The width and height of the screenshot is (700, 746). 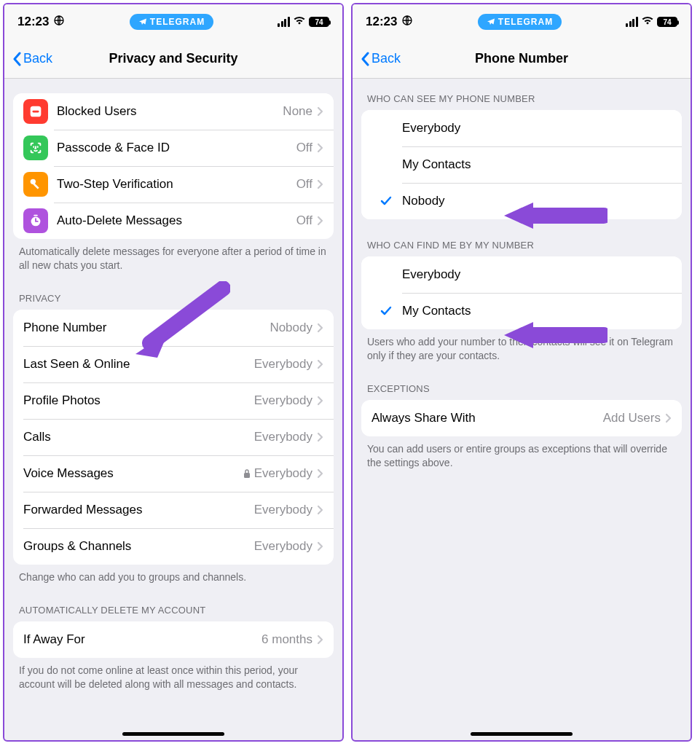 What do you see at coordinates (36, 111) in the screenshot?
I see `blocked-icon` at bounding box center [36, 111].